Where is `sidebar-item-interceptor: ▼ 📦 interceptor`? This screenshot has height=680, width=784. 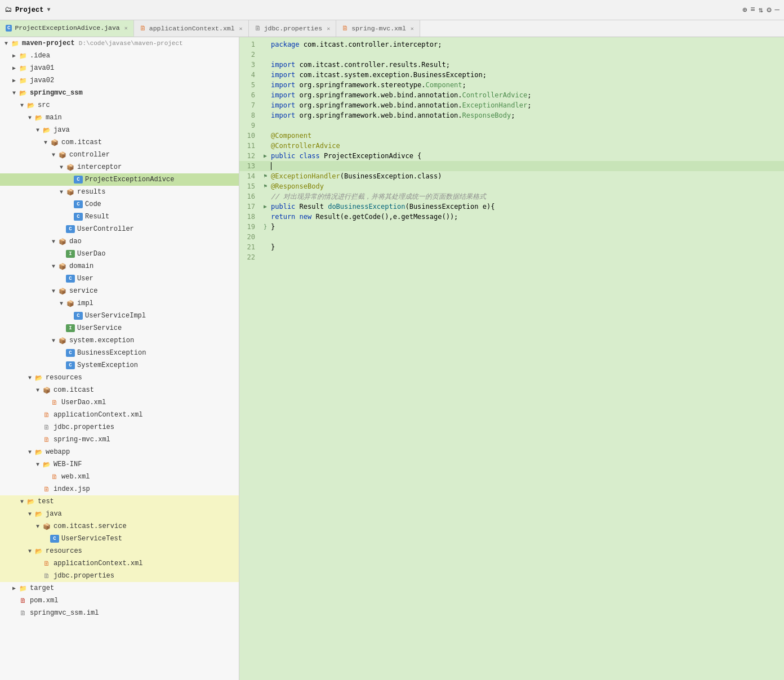
sidebar-item-interceptor: ▼ 📦 interceptor is located at coordinates (119, 167).